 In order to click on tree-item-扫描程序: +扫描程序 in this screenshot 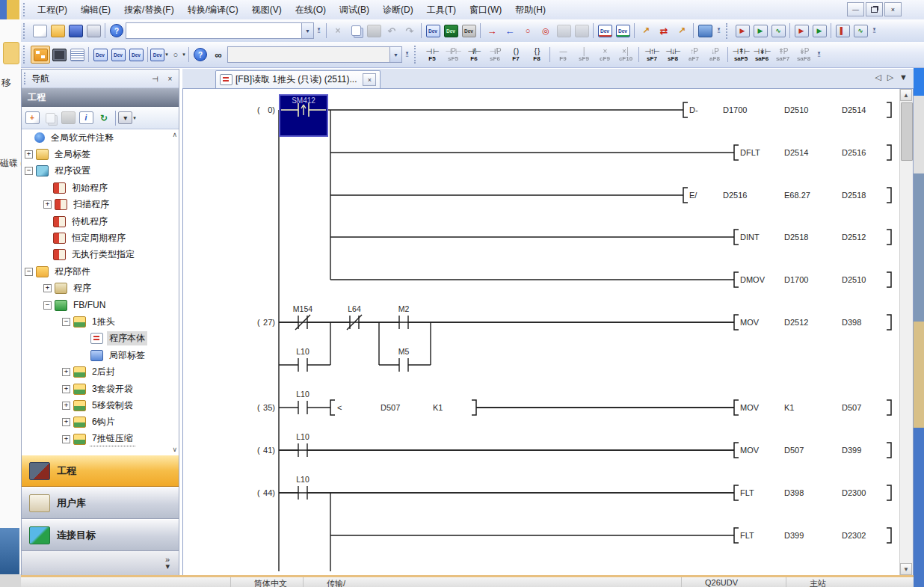, I will do `click(100, 205)`.